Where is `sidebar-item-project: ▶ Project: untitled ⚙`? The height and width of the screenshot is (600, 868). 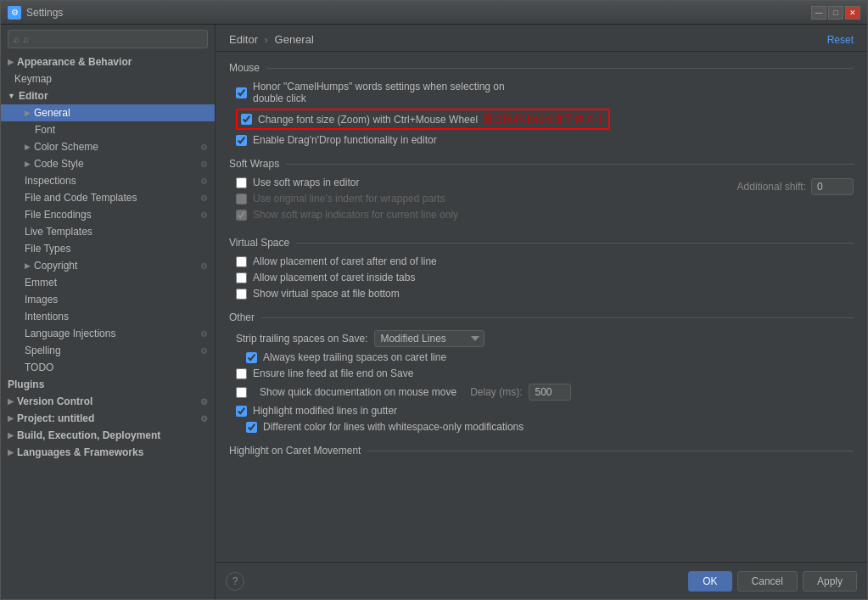
sidebar-item-project: ▶ Project: untitled ⚙ is located at coordinates (108, 418).